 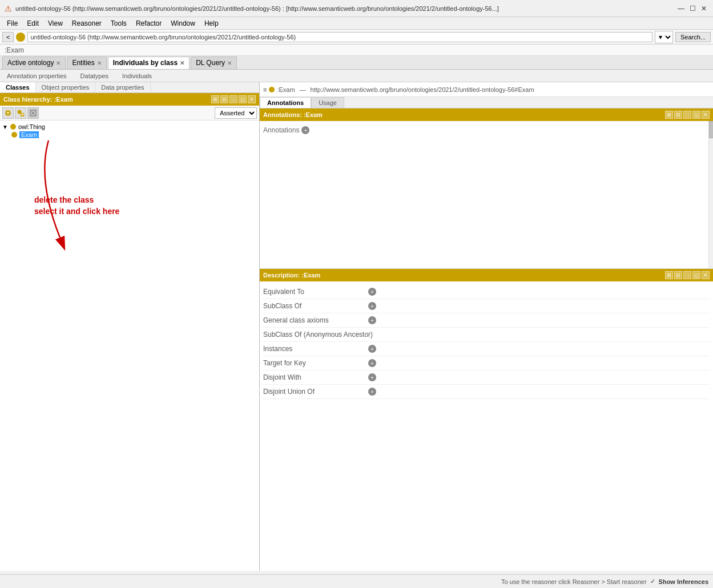 I want to click on status-checkmark: ✓, so click(x=653, y=581).